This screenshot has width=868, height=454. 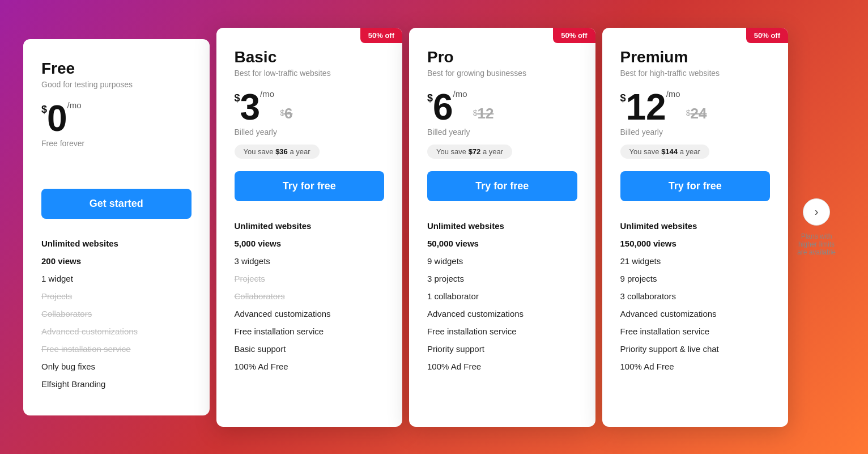 What do you see at coordinates (309, 349) in the screenshot?
I see `feature-item: Basic support` at bounding box center [309, 349].